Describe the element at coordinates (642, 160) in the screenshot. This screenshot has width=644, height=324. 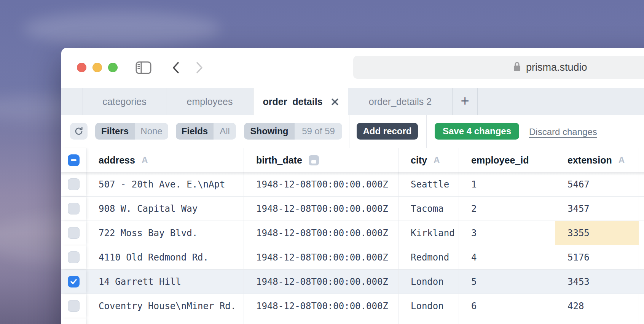
I see `header-filler` at that location.